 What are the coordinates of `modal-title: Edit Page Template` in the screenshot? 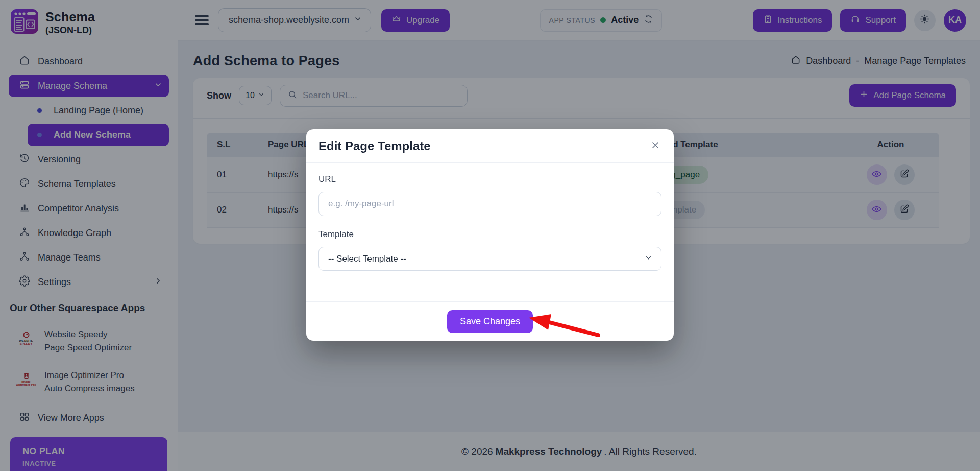 It's located at (375, 146).